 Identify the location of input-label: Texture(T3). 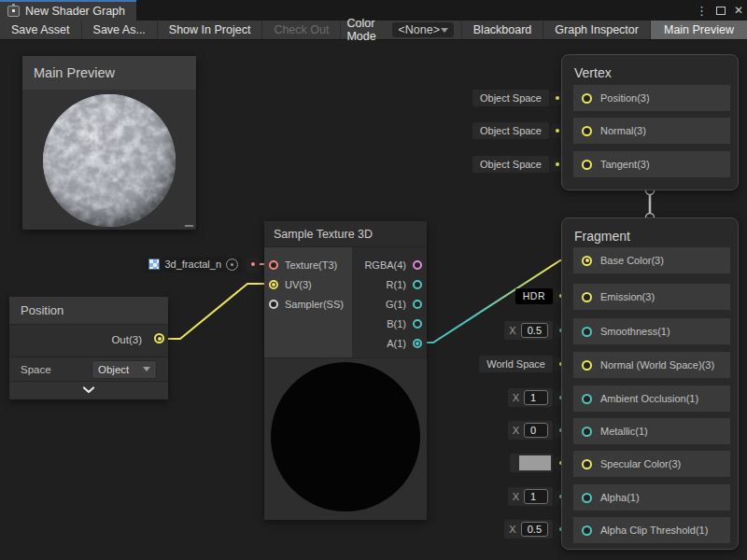
(311, 265).